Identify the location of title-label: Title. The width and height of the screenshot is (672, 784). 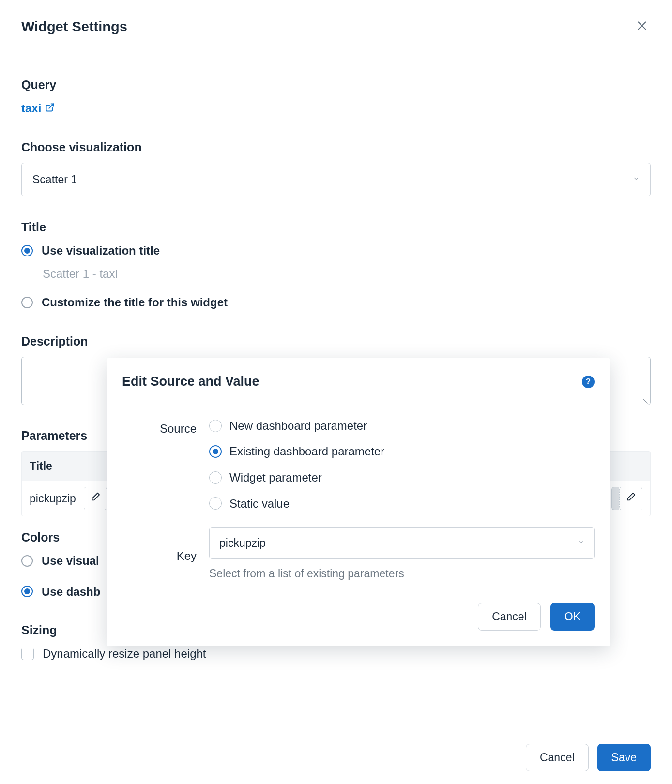
(336, 227).